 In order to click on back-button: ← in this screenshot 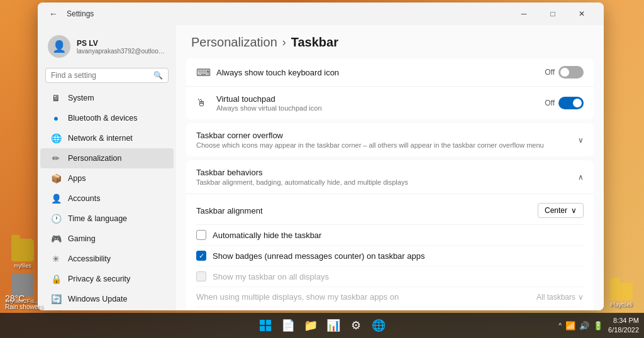, I will do `click(53, 14)`.